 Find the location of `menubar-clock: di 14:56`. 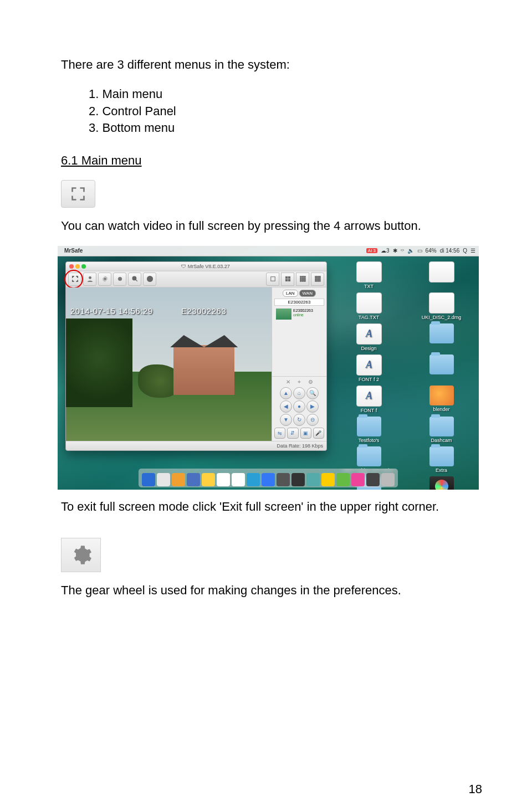

menubar-clock: di 14:56 is located at coordinates (450, 250).